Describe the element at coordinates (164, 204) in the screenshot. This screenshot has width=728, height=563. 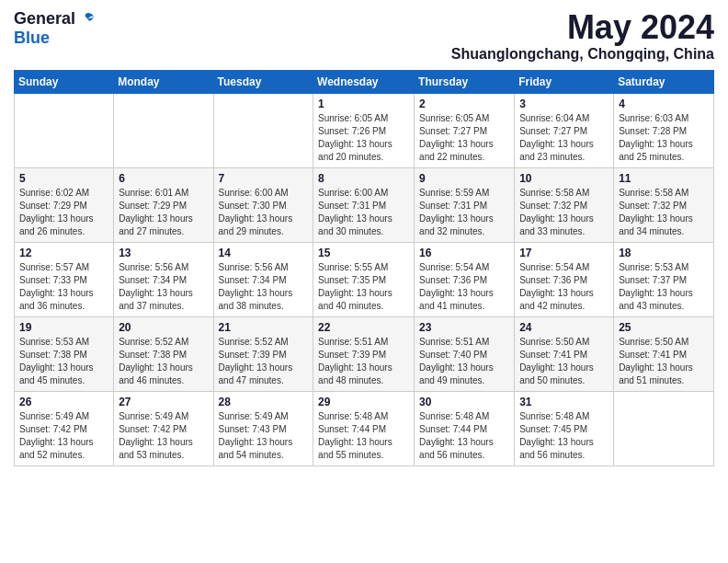
I see `calendar-cell: 6Sunrise: 6:01 AMSunset: 7:29 PMDaylight…` at that location.